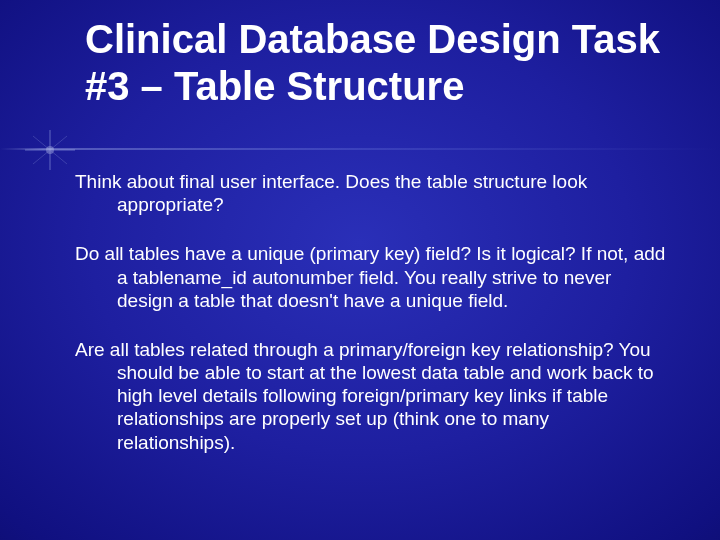 The width and height of the screenshot is (720, 540). I want to click on paragraph: Do all tables have a unique (primary key…, so click(372, 277).